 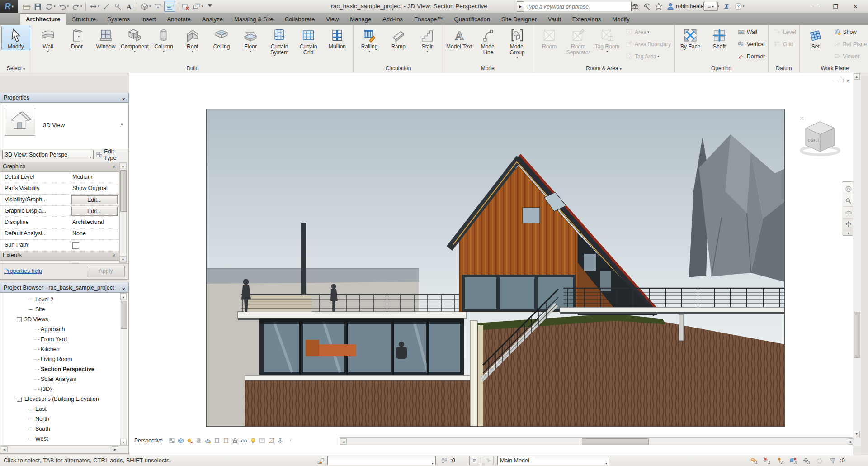 What do you see at coordinates (711, 6) in the screenshot?
I see `ribbon-display-toggle: ▭ ▾` at bounding box center [711, 6].